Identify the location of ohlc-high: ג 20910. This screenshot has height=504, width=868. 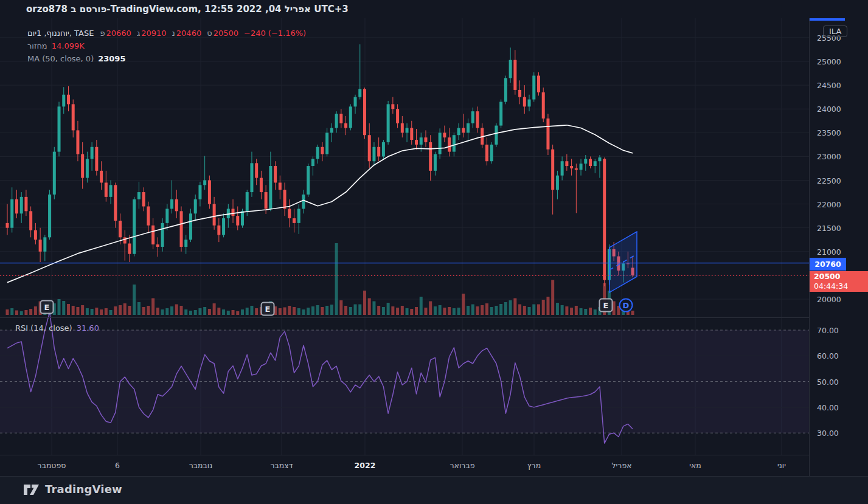
(152, 33).